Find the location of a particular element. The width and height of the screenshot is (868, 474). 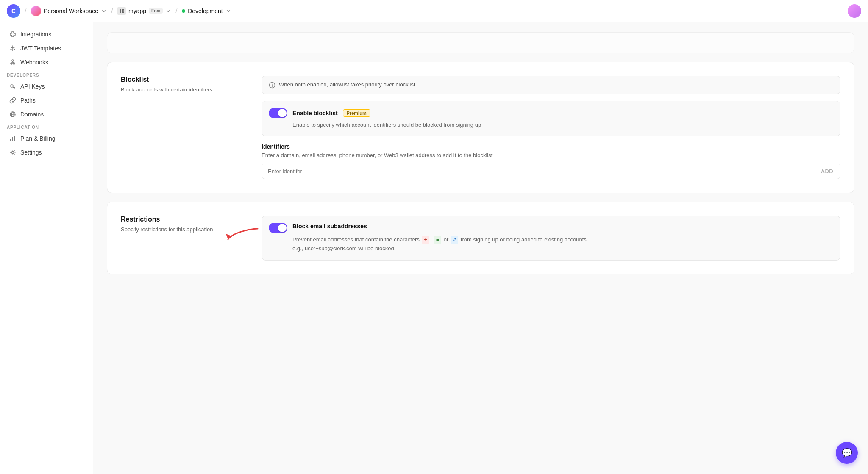

chat-icon: 💬 is located at coordinates (847, 453).